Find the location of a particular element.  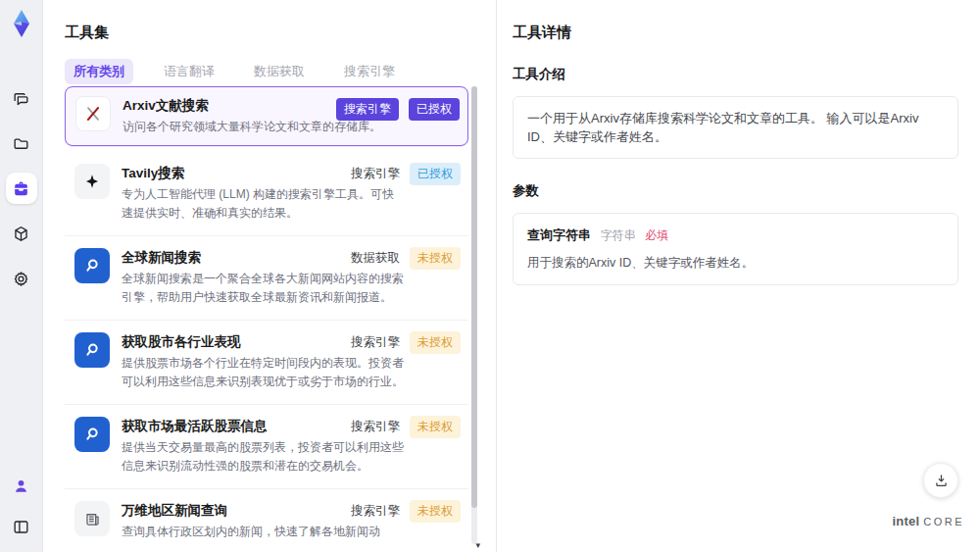

param-description: 用于搜索的Arxiv ID、关键字或作者姓名。 is located at coordinates (735, 263).